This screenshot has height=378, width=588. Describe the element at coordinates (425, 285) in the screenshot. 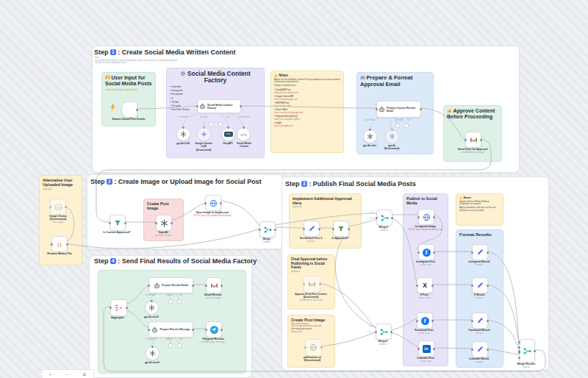

I see `node-x-post: X` at that location.